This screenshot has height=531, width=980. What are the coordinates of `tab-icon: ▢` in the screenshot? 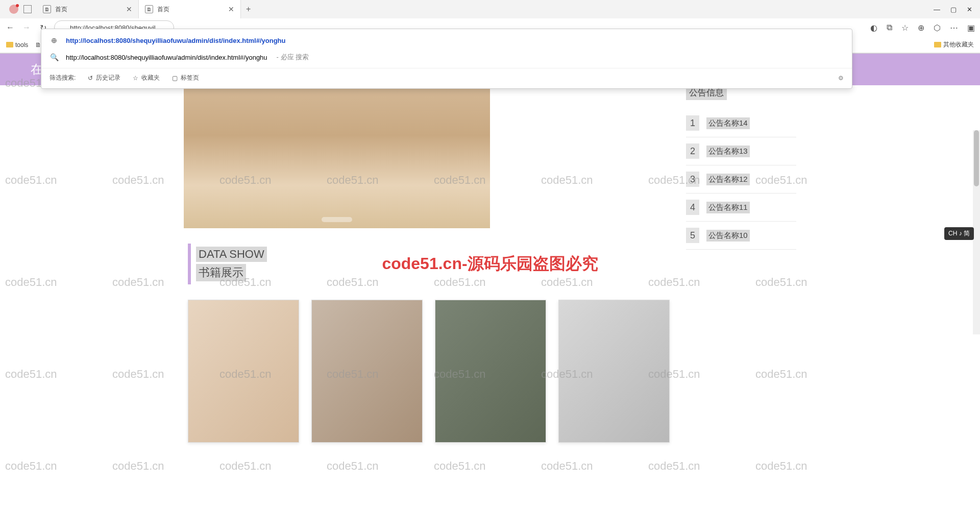 It's located at (175, 78).